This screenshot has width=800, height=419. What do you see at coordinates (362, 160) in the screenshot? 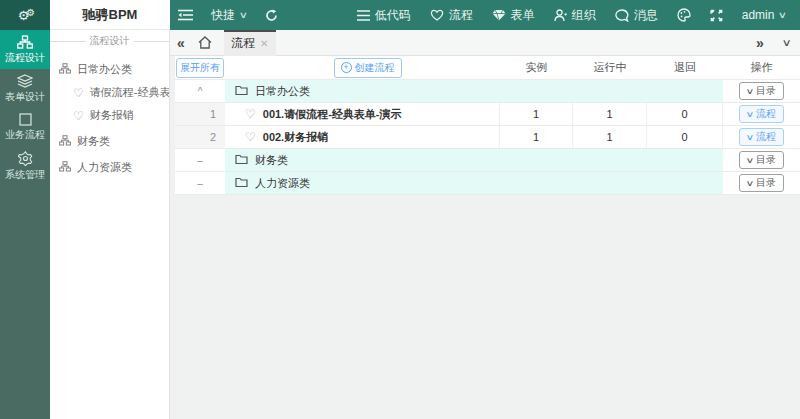
I see `category-name-cell: 财务类` at bounding box center [362, 160].